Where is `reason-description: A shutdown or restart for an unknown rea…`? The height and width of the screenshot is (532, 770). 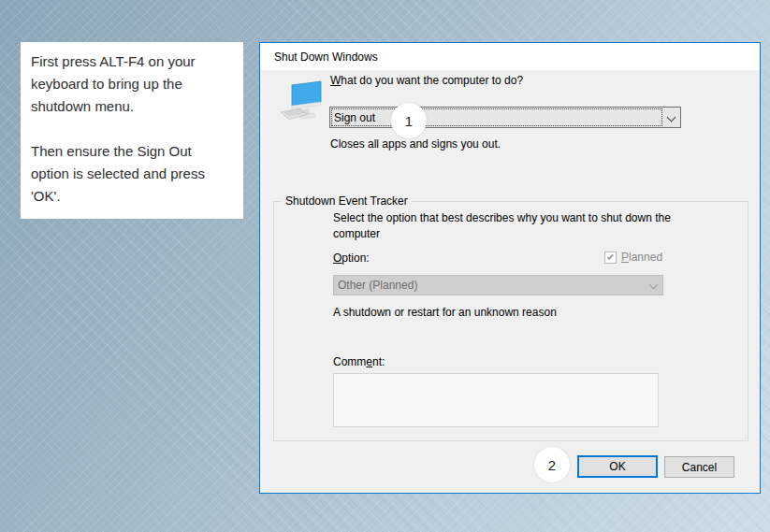
reason-description: A shutdown or restart for an unknown rea… is located at coordinates (445, 312).